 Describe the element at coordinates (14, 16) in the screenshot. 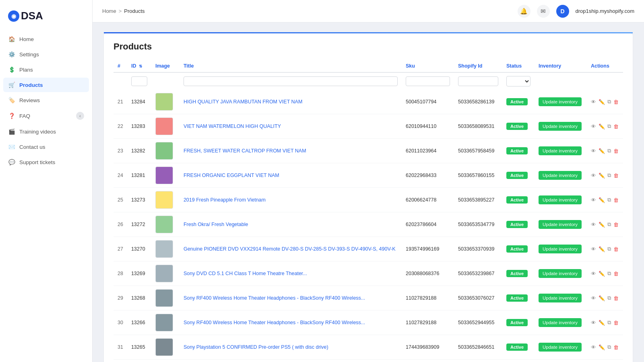

I see `logo-icon: ◉` at that location.